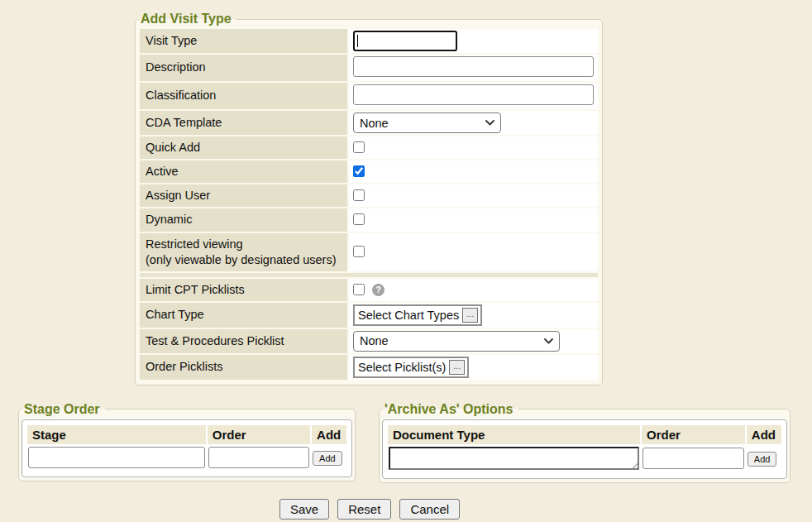 Image resolution: width=812 pixels, height=522 pixels. Describe the element at coordinates (369, 275) in the screenshot. I see `separator-row` at that location.